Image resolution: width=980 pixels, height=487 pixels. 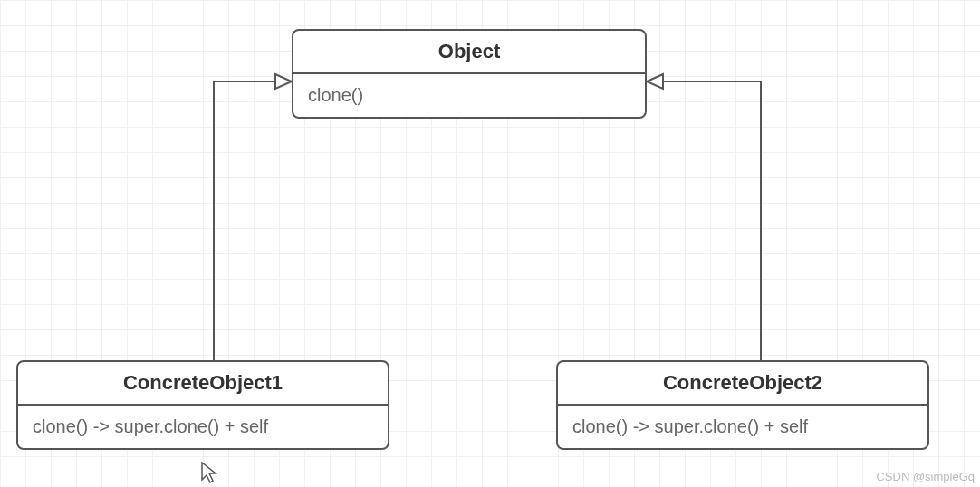 What do you see at coordinates (743, 406) in the screenshot?
I see `class-box-concrete2: ConcreteObject2 clone() -> super.clone()…` at bounding box center [743, 406].